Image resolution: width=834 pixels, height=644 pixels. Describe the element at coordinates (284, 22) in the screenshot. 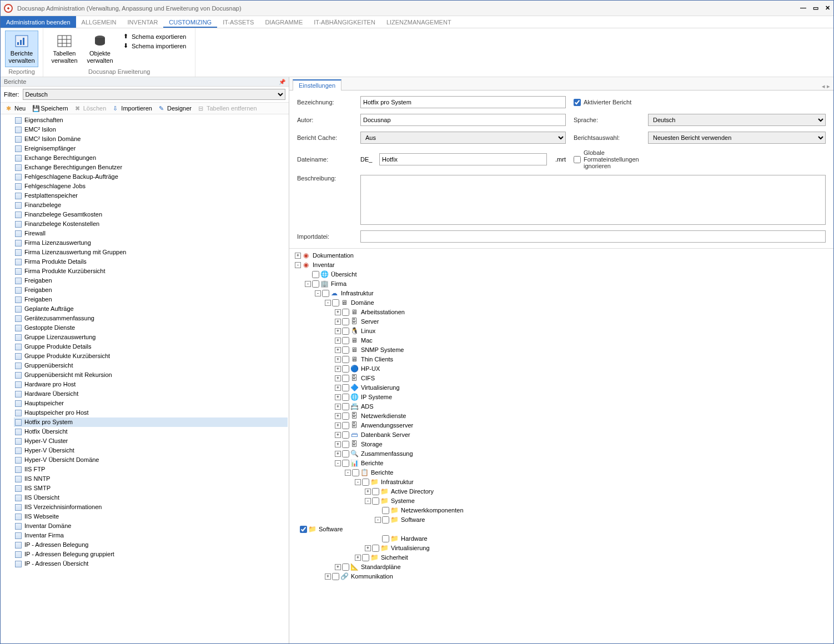

I see `menu-diagramme: DIAGRAMME` at that location.